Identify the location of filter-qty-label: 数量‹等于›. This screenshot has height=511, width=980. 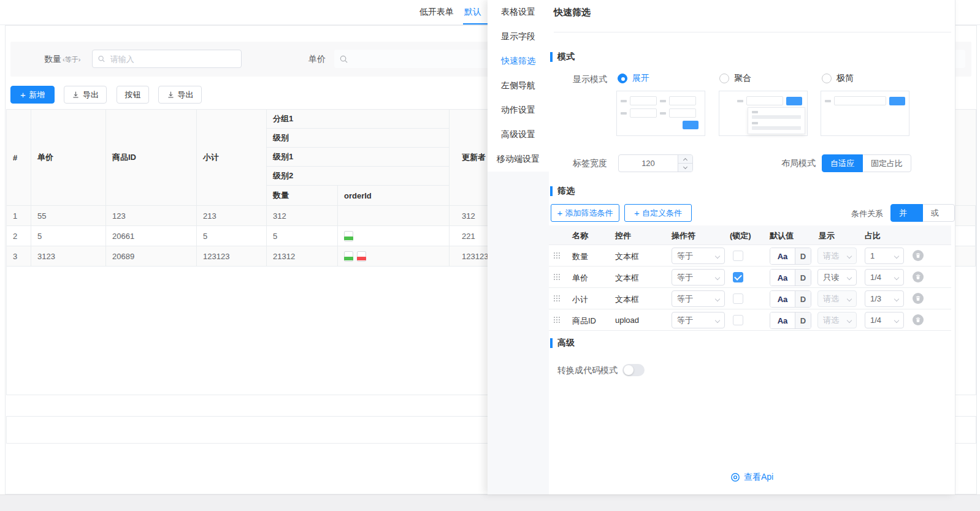
(63, 59).